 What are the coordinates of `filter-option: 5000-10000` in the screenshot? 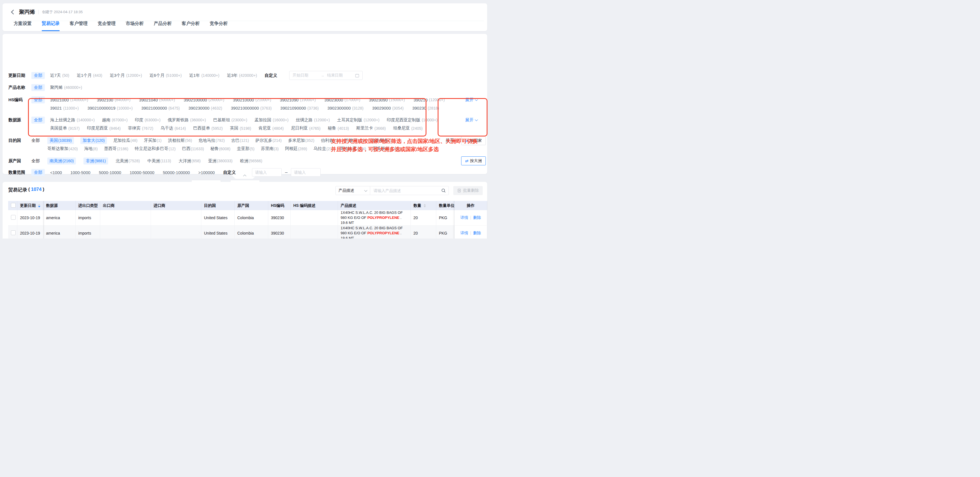 It's located at (110, 172).